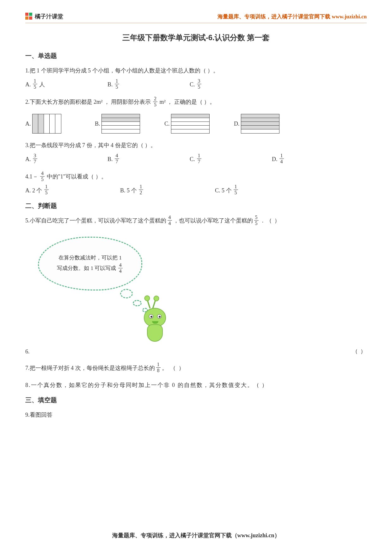 This screenshot has height=555, width=392. Describe the element at coordinates (29, 16) in the screenshot. I see `logo-icon` at that location.